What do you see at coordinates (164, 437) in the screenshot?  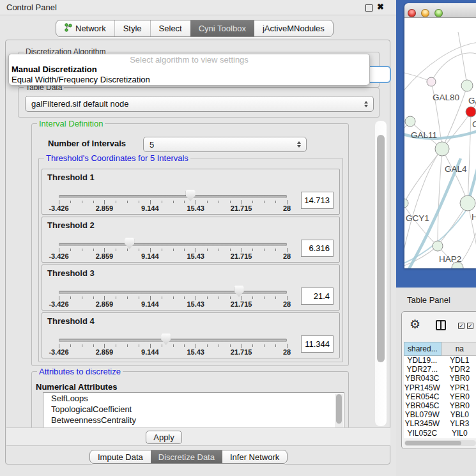 I see `apply-button: Apply` at bounding box center [164, 437].